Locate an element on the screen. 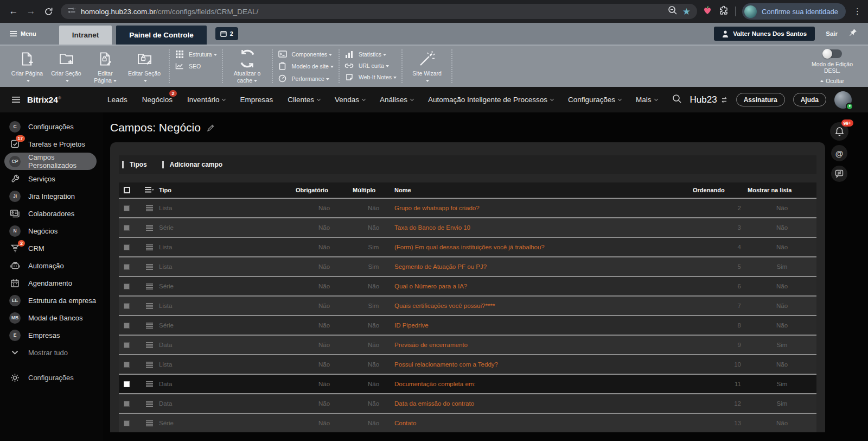  field-row-id-pipedrive: SérieNãoNãoID Pipedrive8Não is located at coordinates (468, 325).